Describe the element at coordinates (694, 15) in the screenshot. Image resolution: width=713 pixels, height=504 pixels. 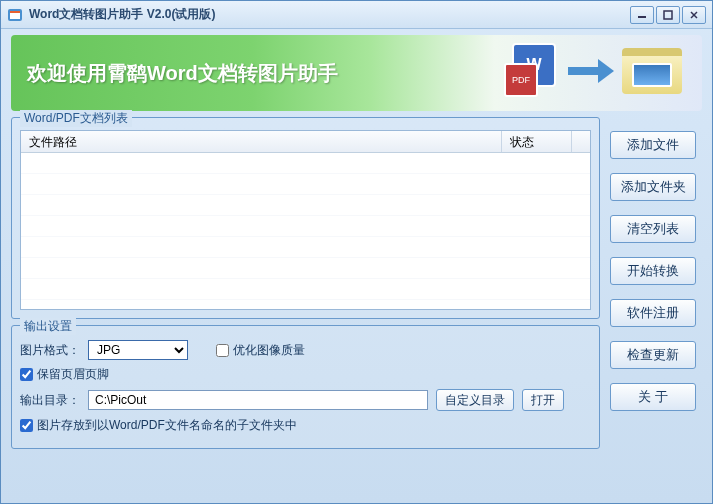
I see `close-button` at that location.